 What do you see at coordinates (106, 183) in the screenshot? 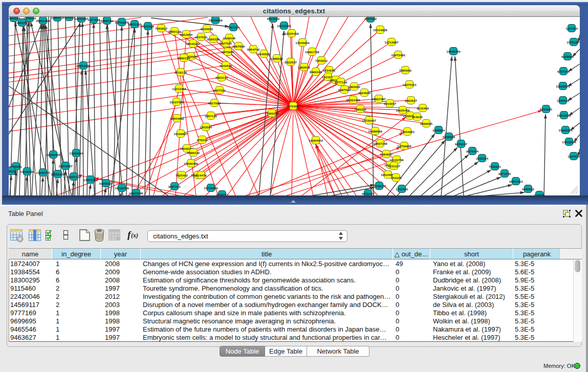
I see `svg-text: 10958107` at bounding box center [106, 183].